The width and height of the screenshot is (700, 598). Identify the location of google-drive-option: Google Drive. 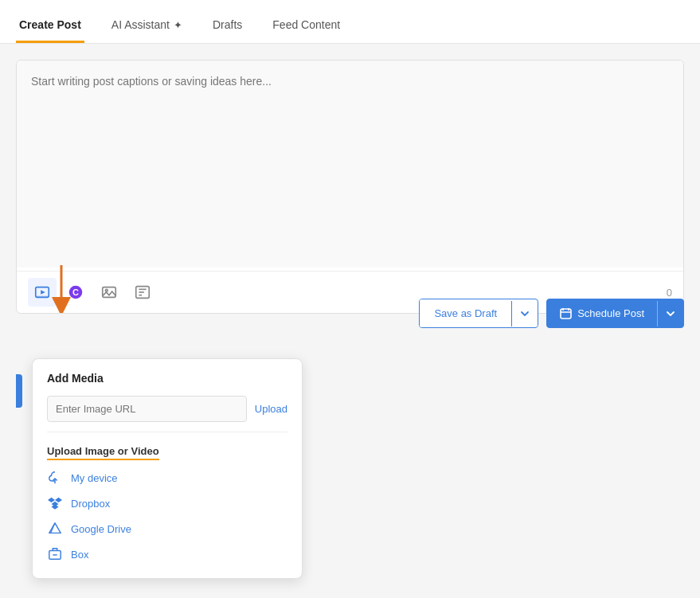
(167, 529).